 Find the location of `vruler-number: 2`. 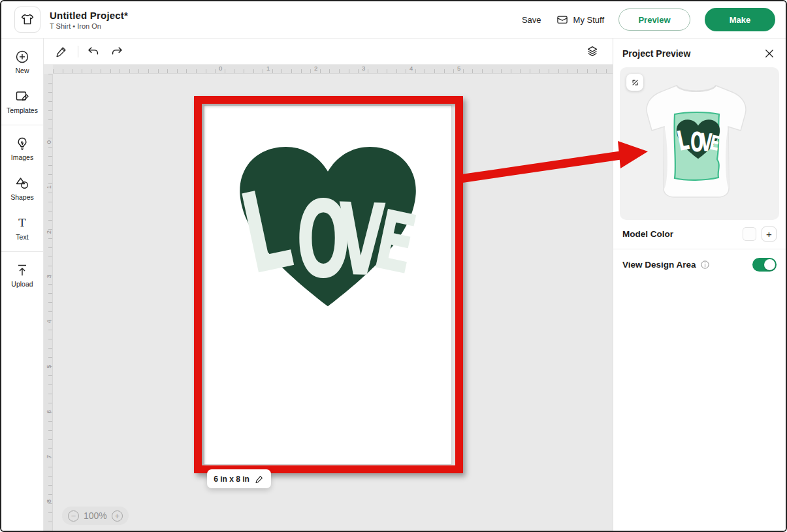

vruler-number: 2 is located at coordinates (48, 232).